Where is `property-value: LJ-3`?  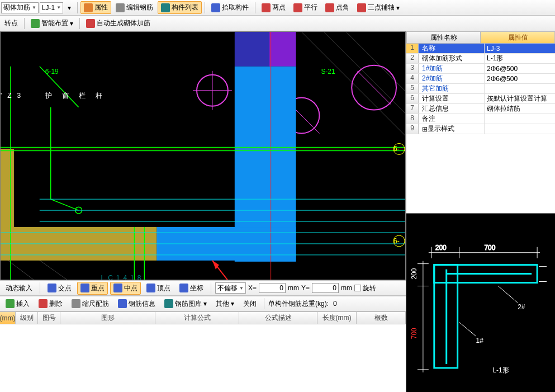
property-value: LJ-3 is located at coordinates (520, 48).